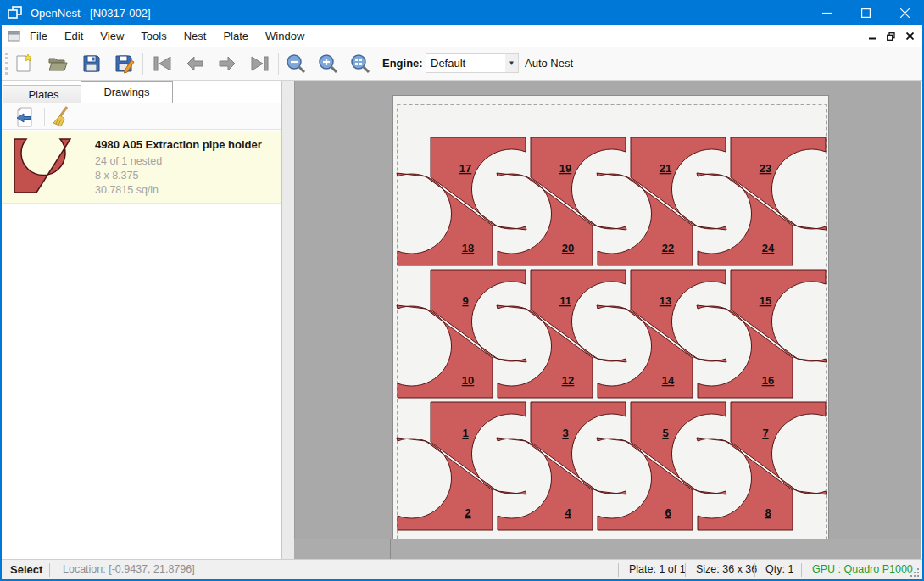  I want to click on save-as-icon, so click(125, 64).